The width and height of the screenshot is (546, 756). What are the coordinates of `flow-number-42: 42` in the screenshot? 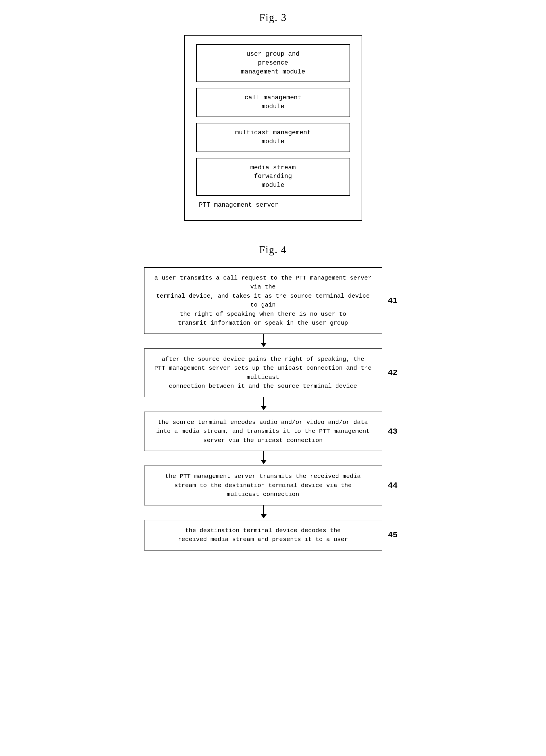 It's located at (395, 373).